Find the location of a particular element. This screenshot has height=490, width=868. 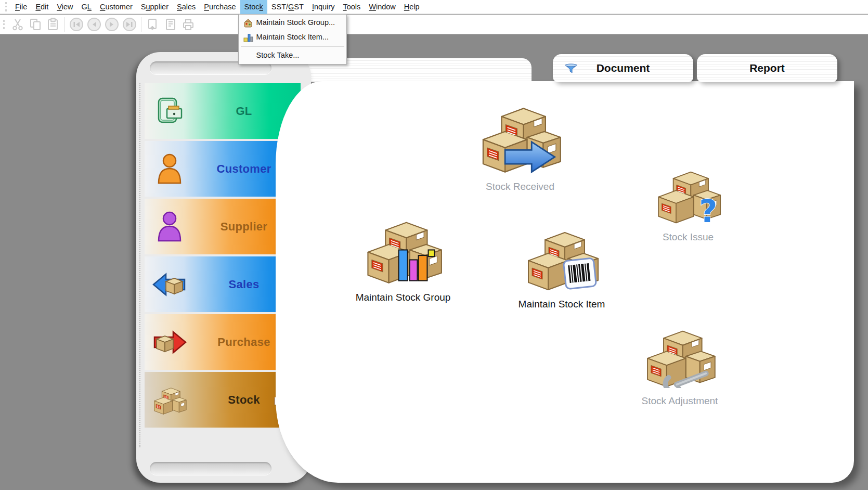

shortcut-maintain-stock-group: Maintain Stock Group is located at coordinates (403, 260).